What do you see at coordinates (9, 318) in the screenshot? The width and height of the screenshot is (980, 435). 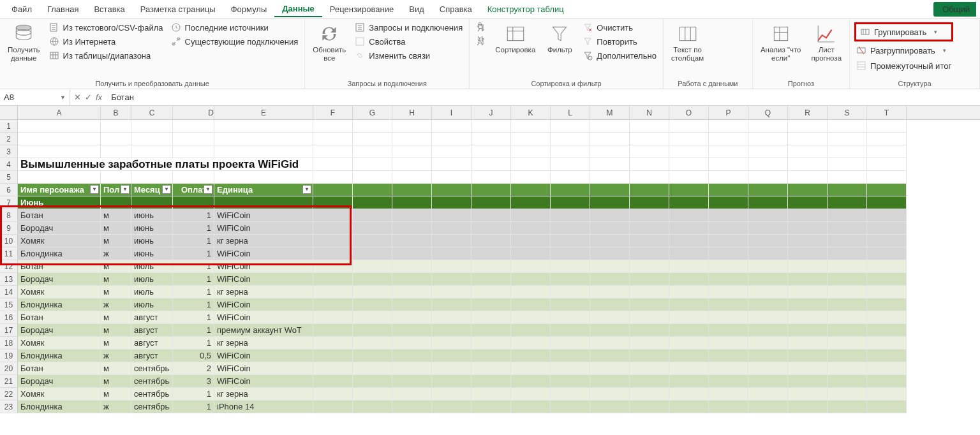 I see `row-header: 16` at bounding box center [9, 318].